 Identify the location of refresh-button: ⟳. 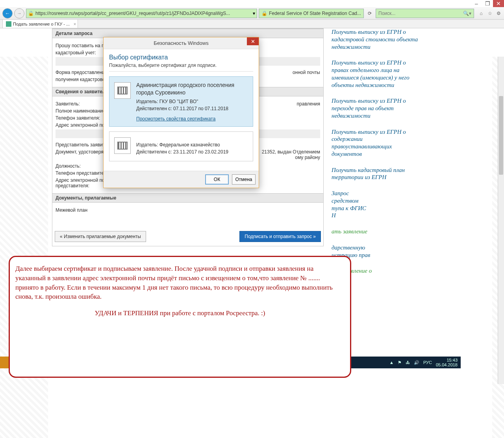
(370, 13).